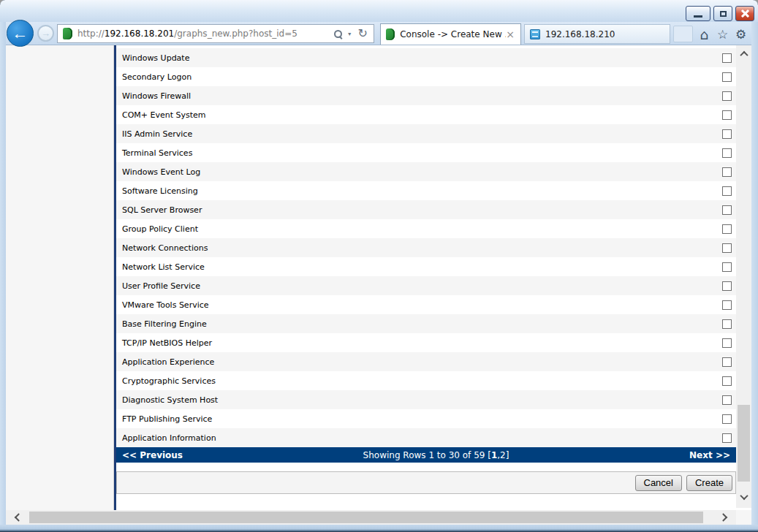  What do you see at coordinates (741, 34) in the screenshot?
I see `tools-button: ⚙` at bounding box center [741, 34].